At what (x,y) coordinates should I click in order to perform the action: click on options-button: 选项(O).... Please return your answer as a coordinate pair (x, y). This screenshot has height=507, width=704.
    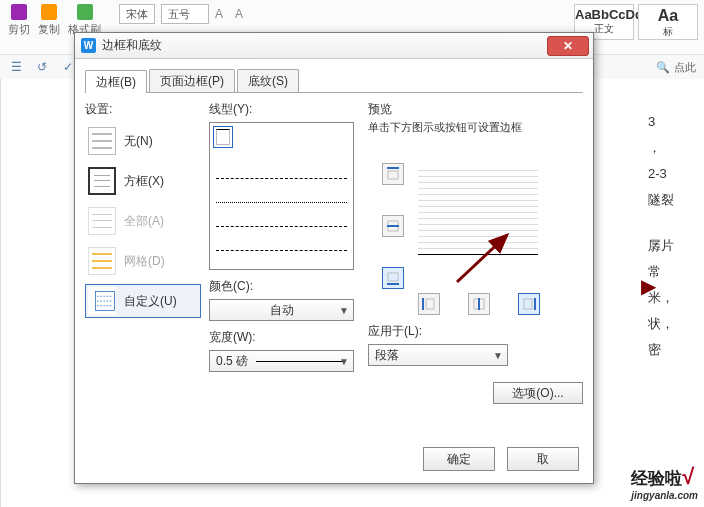
    Looking at the image, I should click on (538, 393).